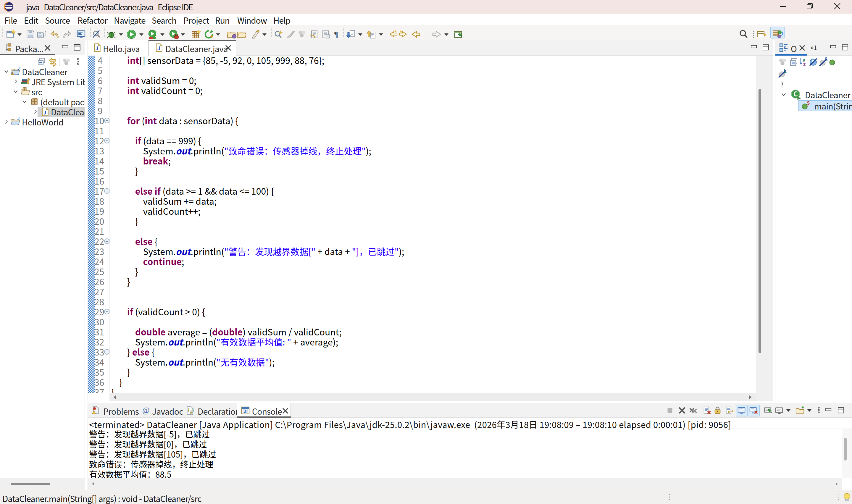  What do you see at coordinates (15, 72) in the screenshot?
I see `ic: J!` at bounding box center [15, 72].